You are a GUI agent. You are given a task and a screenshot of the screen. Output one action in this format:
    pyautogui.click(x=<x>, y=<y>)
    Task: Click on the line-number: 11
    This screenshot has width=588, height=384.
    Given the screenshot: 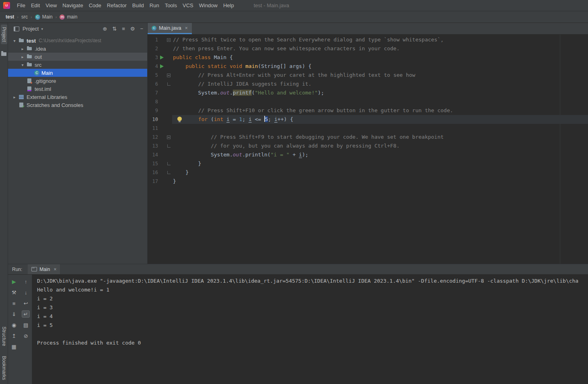 What is the action you would take?
    pyautogui.click(x=153, y=128)
    